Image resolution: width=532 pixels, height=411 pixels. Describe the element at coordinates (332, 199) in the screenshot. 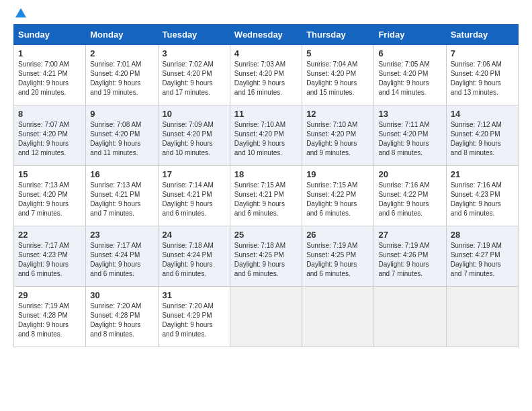

I see `day-info: Sunrise: 7:15 AMSunset: 4:22 PMDaylight:…` at that location.